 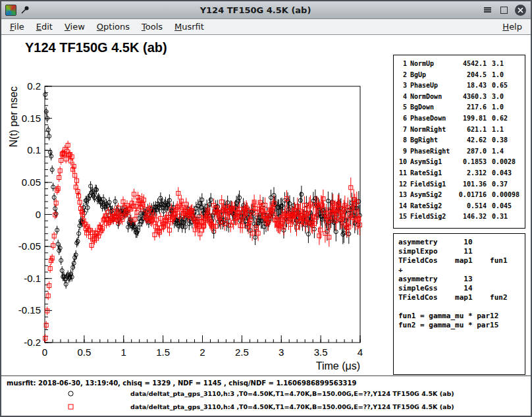 What do you see at coordinates (460, 162) in the screenshot?
I see `param-row: 10AsymSig10.18530.0028` at bounding box center [460, 162].